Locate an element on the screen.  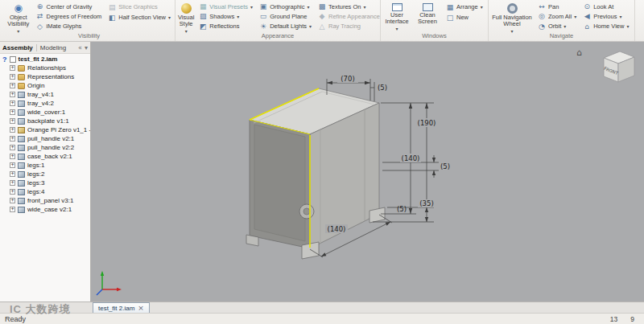
tree-item-root-document: ? test_fit 2.iam is located at coordinates (45, 59).